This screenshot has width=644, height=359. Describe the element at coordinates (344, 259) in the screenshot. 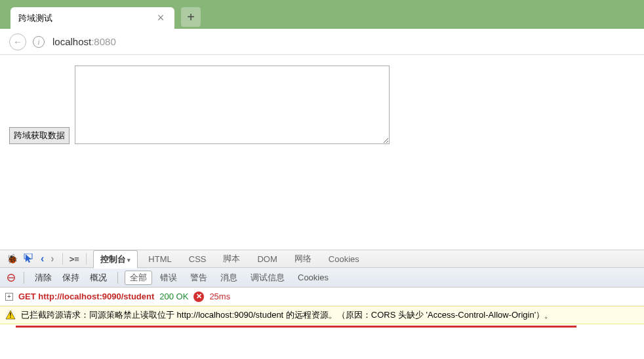

I see `tab-cookies: Cookies` at that location.